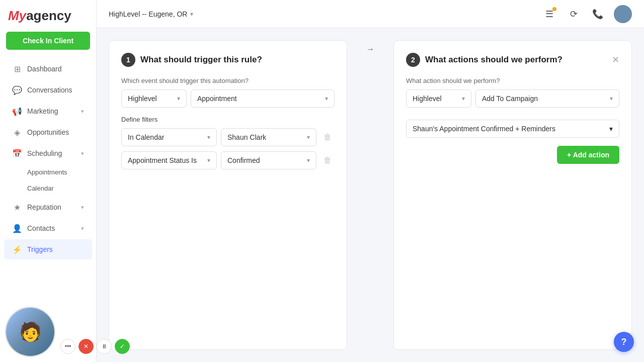 The image size is (644, 362). I want to click on triggers-icon: ⚡, so click(17, 249).